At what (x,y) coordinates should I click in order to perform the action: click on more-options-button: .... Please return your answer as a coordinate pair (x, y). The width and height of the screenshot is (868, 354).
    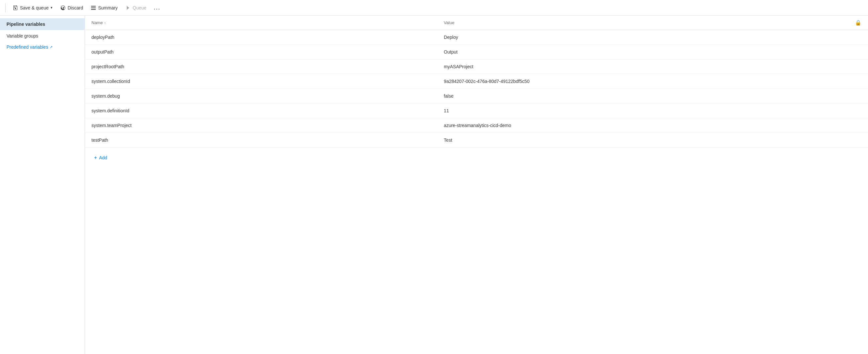
    Looking at the image, I should click on (157, 8).